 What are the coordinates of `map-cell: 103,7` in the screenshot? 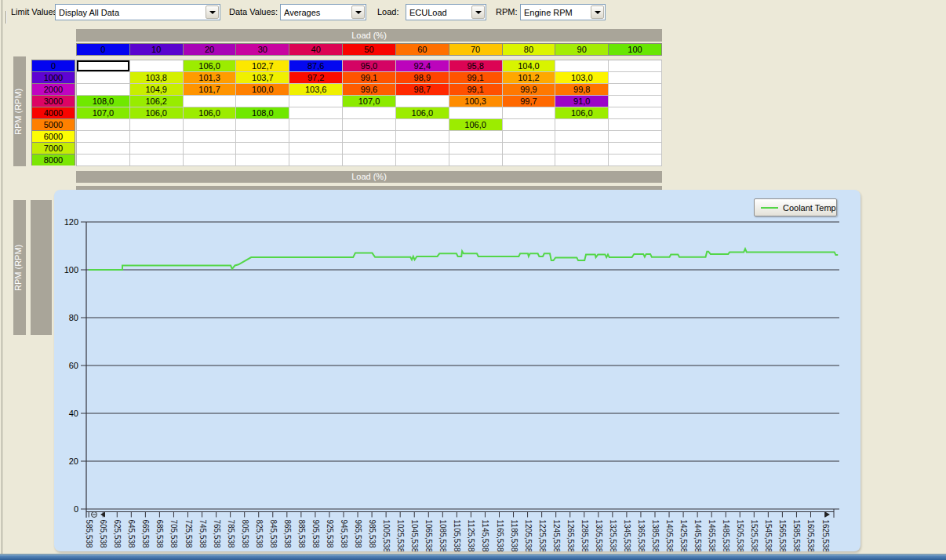 It's located at (263, 78).